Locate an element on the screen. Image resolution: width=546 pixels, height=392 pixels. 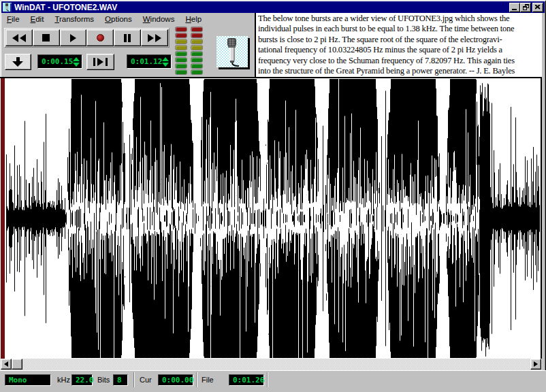
close-icon is located at coordinates (538, 7).